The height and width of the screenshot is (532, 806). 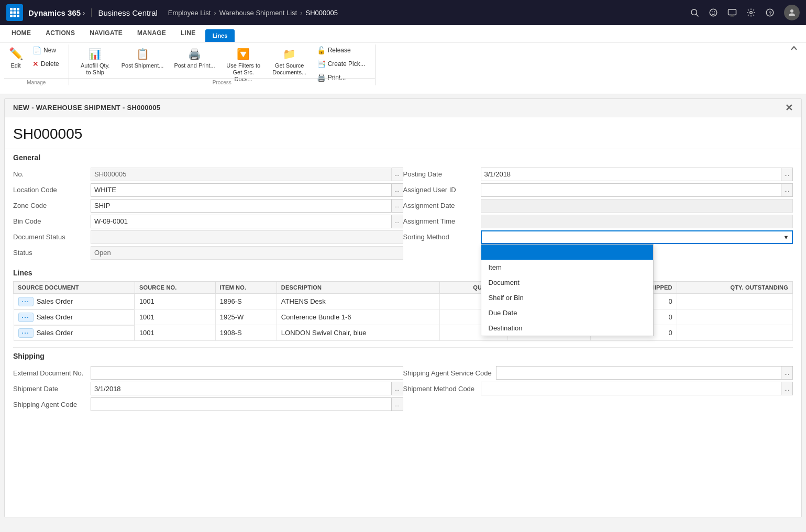 What do you see at coordinates (341, 64) in the screenshot?
I see `create-pick-button: 📑 Create Pick...` at bounding box center [341, 64].